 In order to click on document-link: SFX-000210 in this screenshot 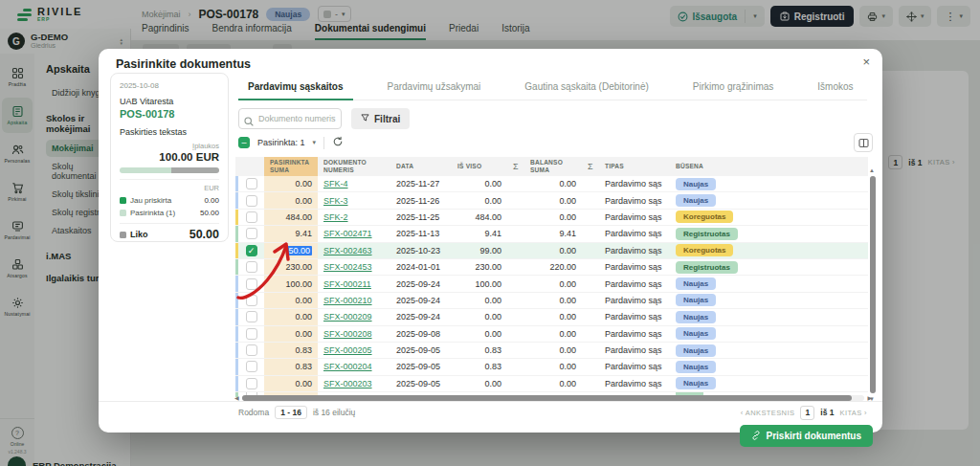, I will do `click(348, 300)`.